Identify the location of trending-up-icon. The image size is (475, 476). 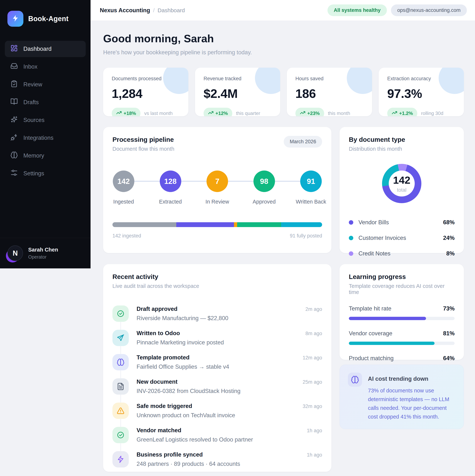
(395, 113).